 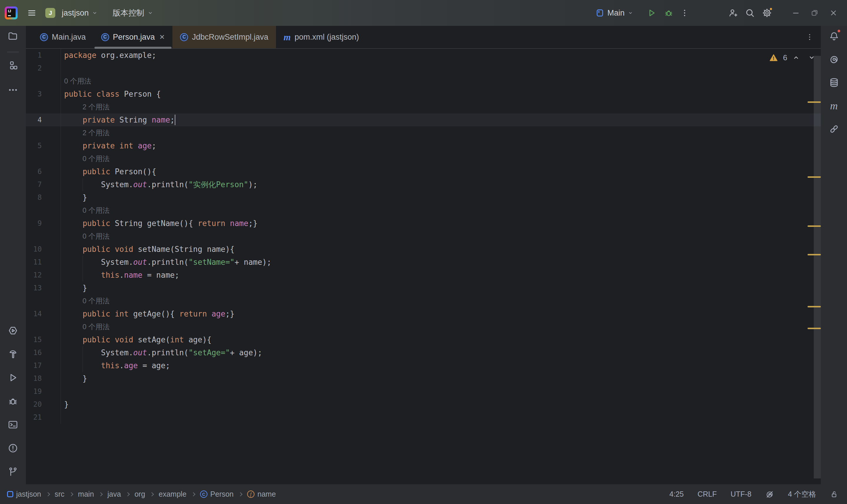 What do you see at coordinates (13, 66) in the screenshot?
I see `structure-tool-button` at bounding box center [13, 66].